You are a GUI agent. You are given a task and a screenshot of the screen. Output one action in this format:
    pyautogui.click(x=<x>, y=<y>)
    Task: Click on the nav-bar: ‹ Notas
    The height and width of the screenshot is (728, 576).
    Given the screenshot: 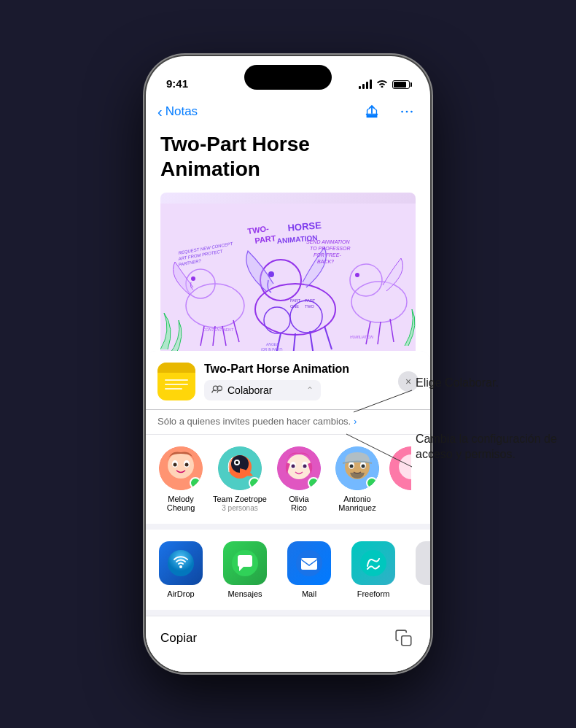 What is the action you would take?
    pyautogui.click(x=288, y=112)
    